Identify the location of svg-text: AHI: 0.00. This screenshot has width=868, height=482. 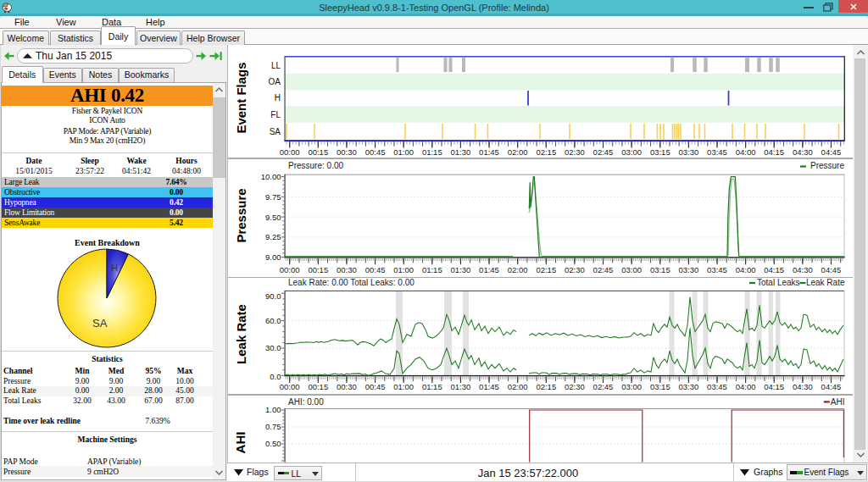
(306, 402).